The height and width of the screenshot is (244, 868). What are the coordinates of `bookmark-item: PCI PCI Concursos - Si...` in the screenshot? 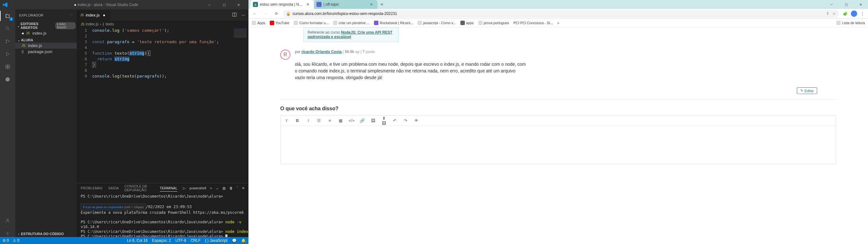 It's located at (533, 23).